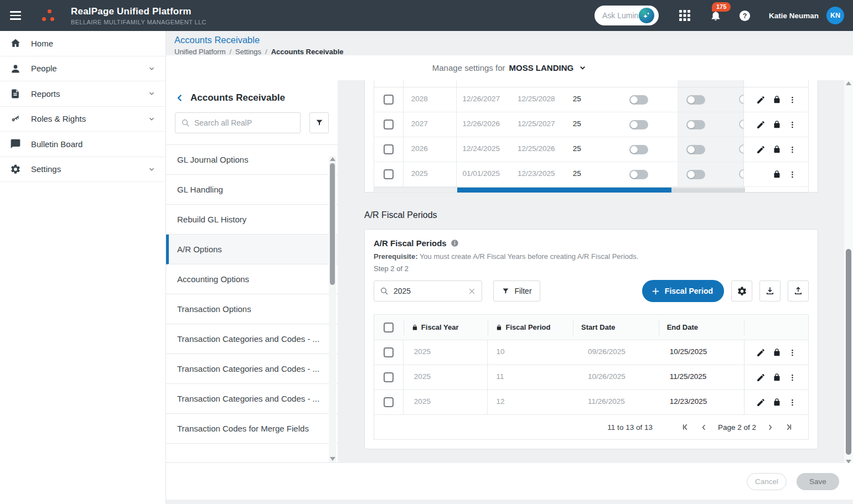 This screenshot has width=853, height=504. I want to click on panel-scrollbar, so click(332, 309).